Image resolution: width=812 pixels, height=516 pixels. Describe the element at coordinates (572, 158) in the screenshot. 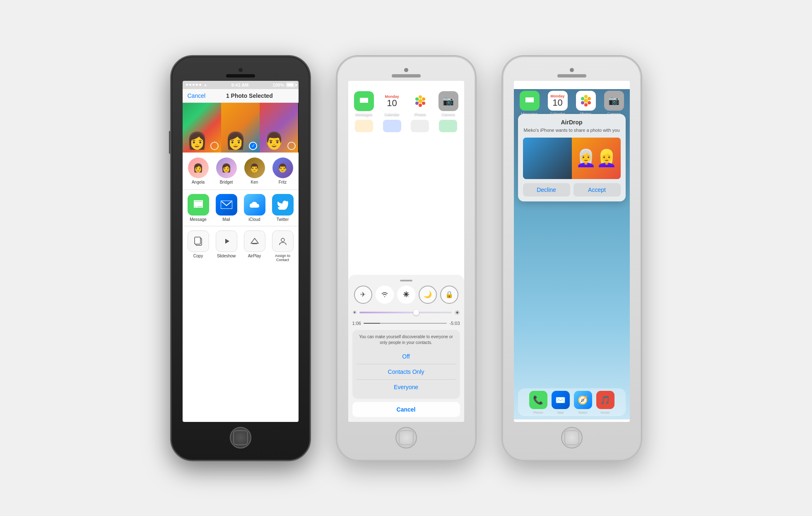

I see `airdrop-photo-preview: 👩‍🦳👱‍♀️` at that location.